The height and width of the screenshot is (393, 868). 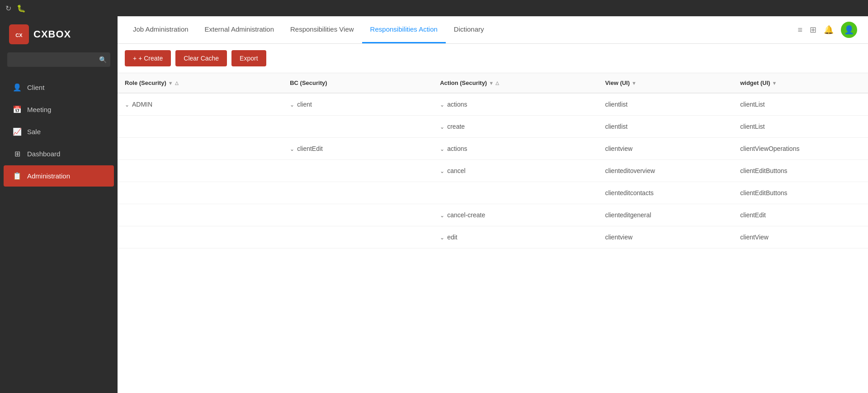 I want to click on gauge-icon: ⊞, so click(x=17, y=154).